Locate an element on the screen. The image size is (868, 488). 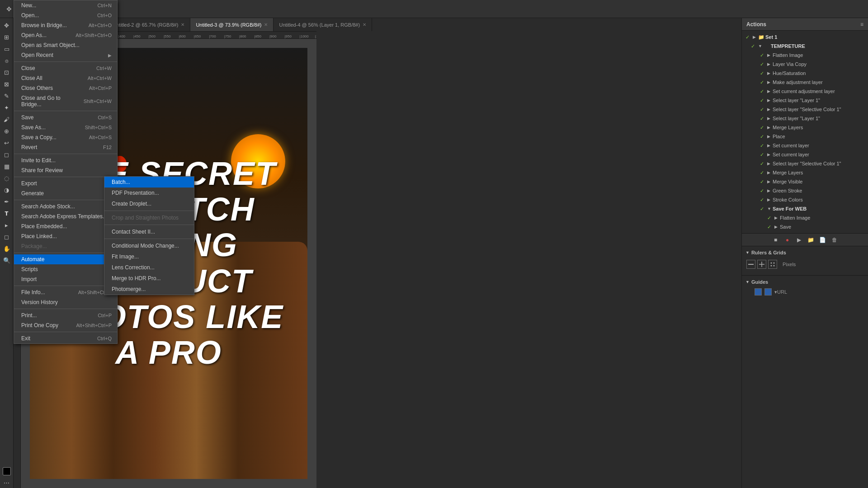
zoom-tool: 🔍 is located at coordinates (7, 260).